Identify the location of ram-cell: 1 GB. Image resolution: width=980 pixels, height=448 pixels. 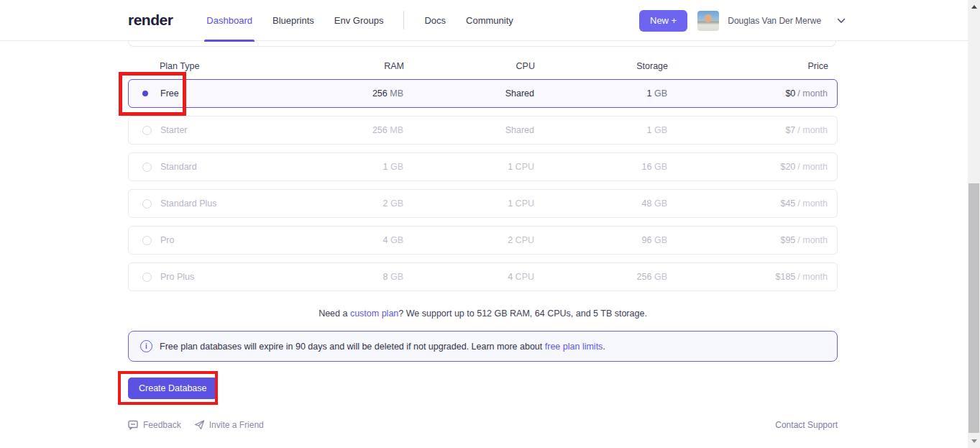
(339, 167).